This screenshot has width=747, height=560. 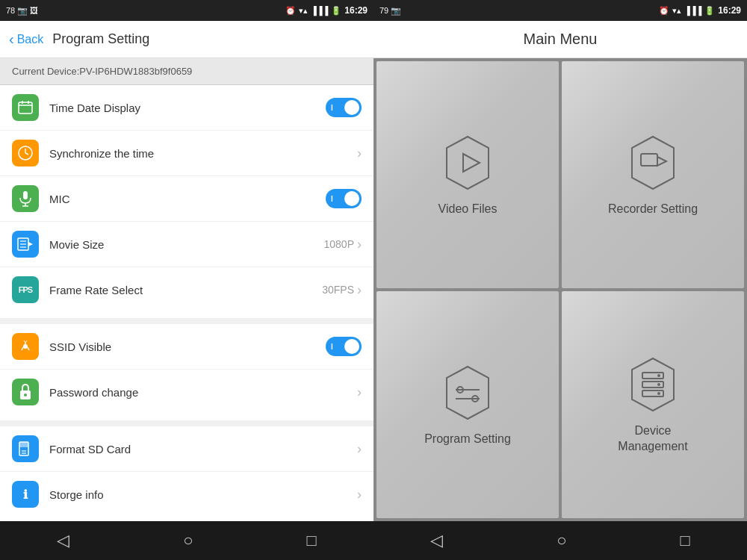 What do you see at coordinates (25, 346) in the screenshot?
I see `ssid-icon` at bounding box center [25, 346].